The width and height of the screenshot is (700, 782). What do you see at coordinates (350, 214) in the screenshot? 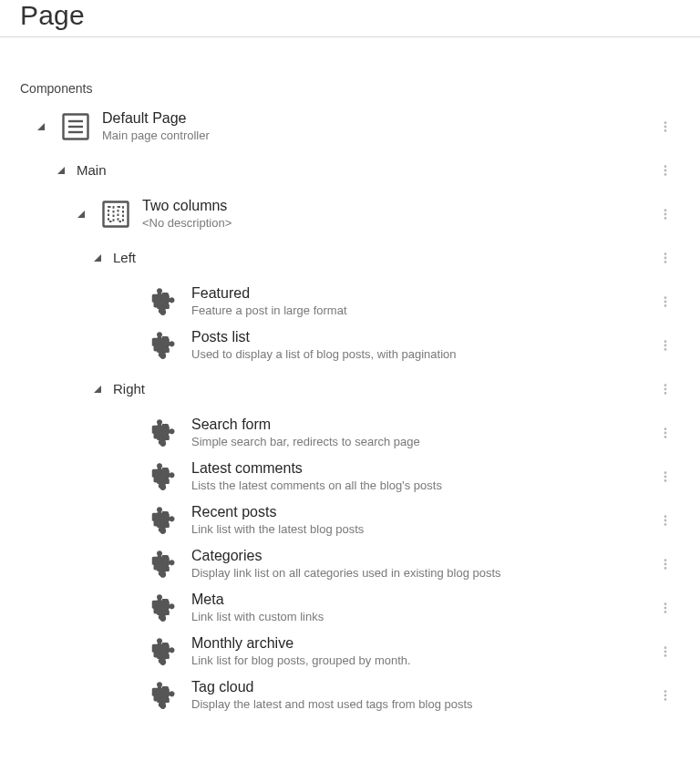
I see `tree-node-two-columns: Two columns <No description>` at bounding box center [350, 214].